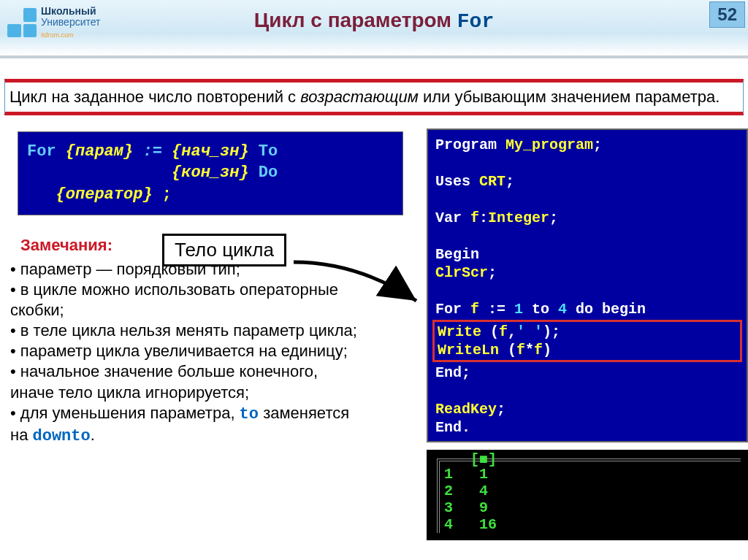  I want to click on logo-line1: Школьный, so click(69, 11).